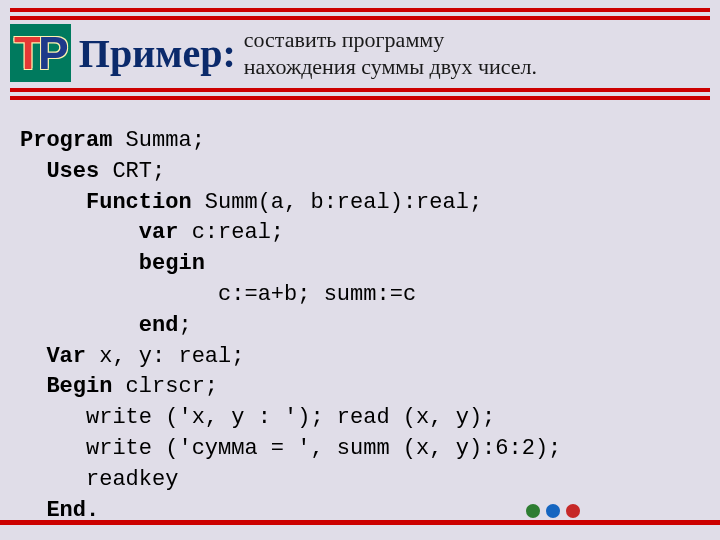 This screenshot has height=540, width=720. What do you see at coordinates (158, 54) in the screenshot?
I see `slide-title: Пример:` at bounding box center [158, 54].